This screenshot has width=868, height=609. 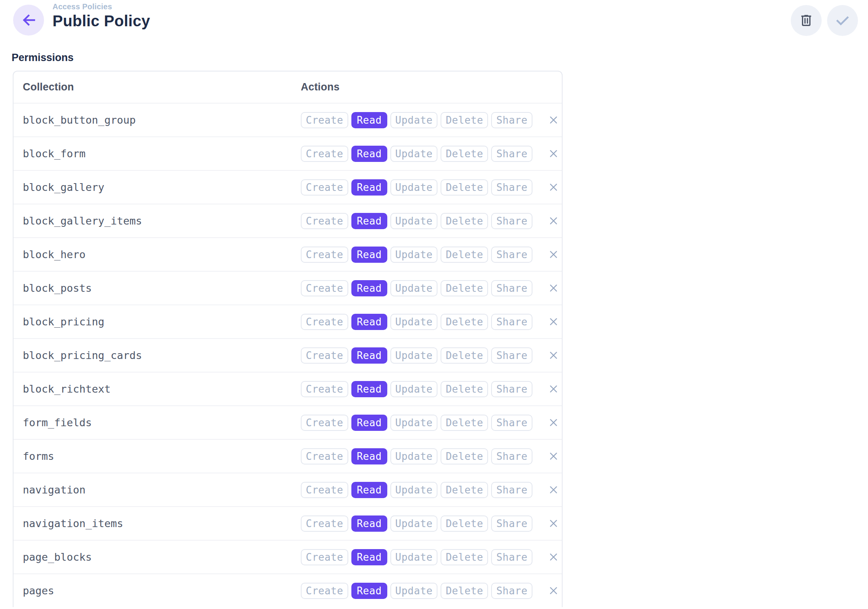 I want to click on table-row: pages CreateReadUpdateDeleteShare, so click(x=288, y=590).